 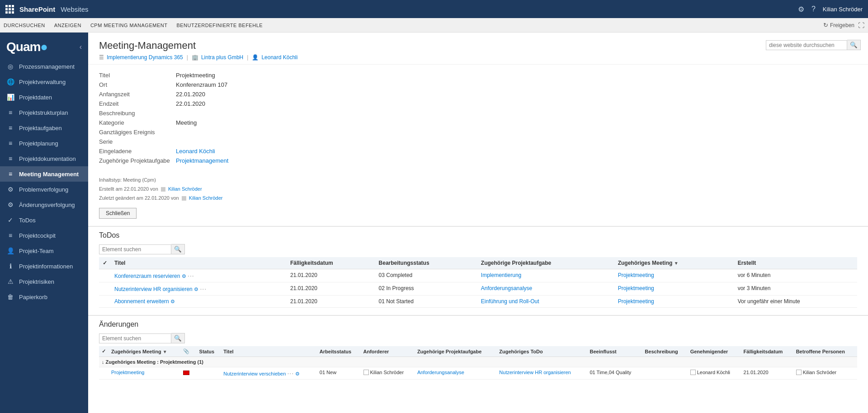 What do you see at coordinates (137, 113) in the screenshot?
I see `beschreibung-label: Beschreibung` at bounding box center [137, 113].